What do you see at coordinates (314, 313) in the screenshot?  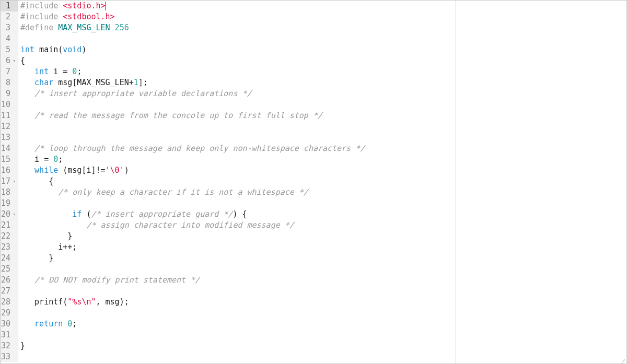 I see `code-line: 29` at bounding box center [314, 313].